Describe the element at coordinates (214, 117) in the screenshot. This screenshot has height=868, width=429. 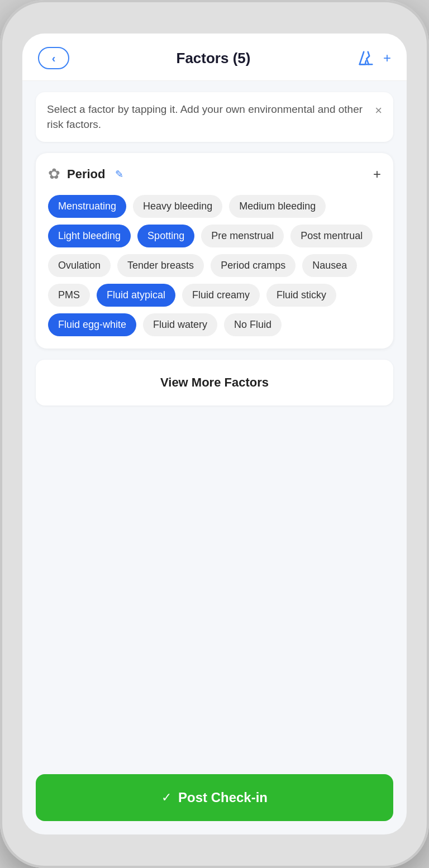
I see `info-banner: Select a factor by tapping it. Add your …` at that location.